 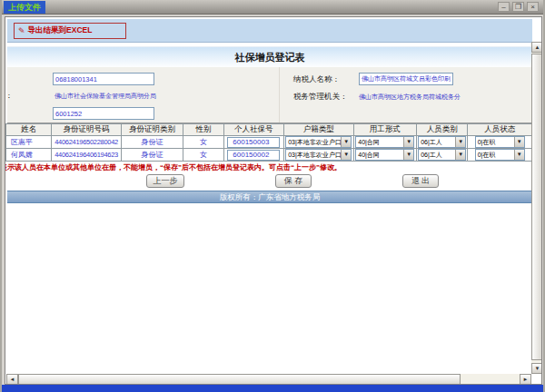 What do you see at coordinates (60, 31) in the screenshot?
I see `export-excel-label: 导出结果到EXCEL` at bounding box center [60, 31].